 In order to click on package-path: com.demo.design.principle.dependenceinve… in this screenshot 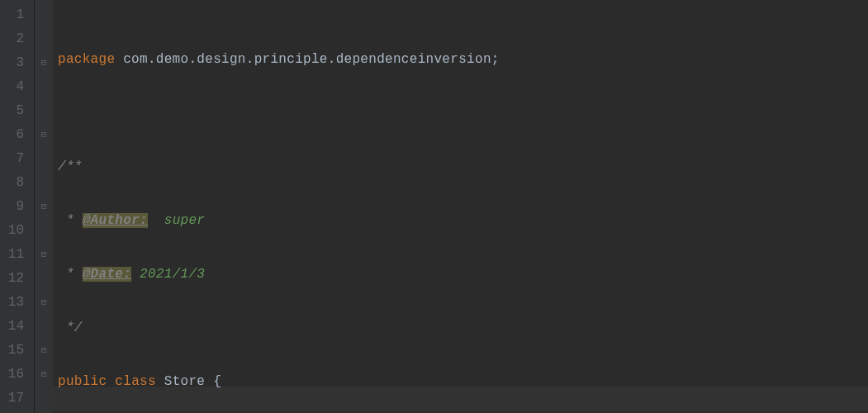, I will do `click(307, 59)`.